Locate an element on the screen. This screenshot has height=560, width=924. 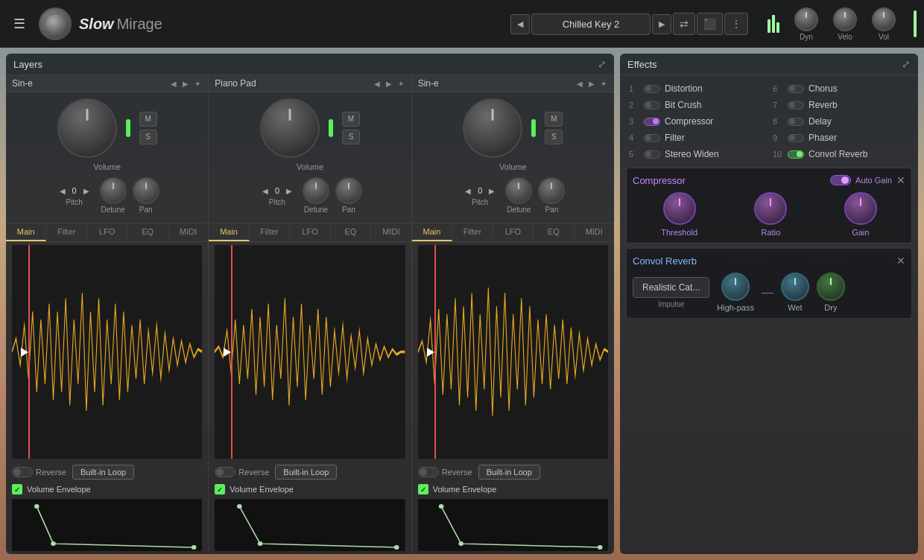
preset-name: Chilled Key 2 is located at coordinates (591, 24).